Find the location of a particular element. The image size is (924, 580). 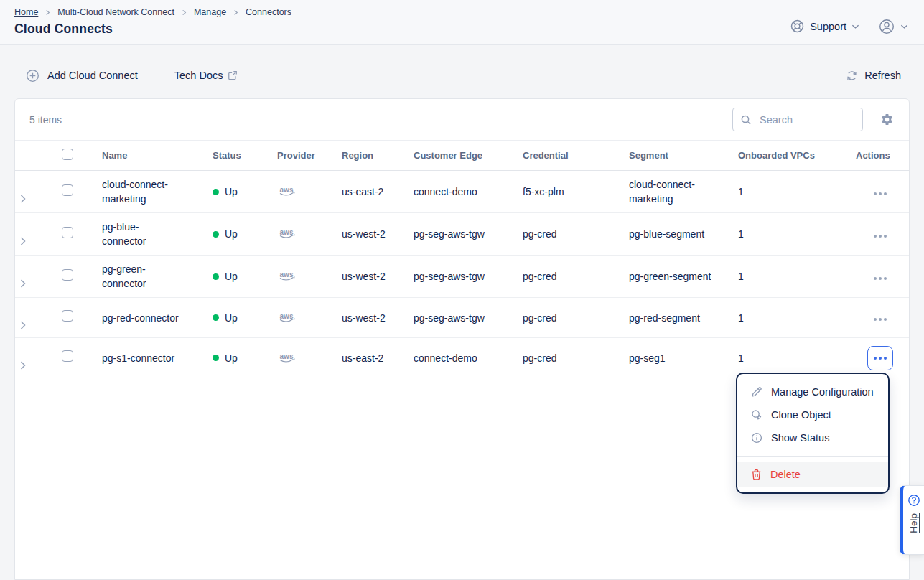

search-input is located at coordinates (807, 120).